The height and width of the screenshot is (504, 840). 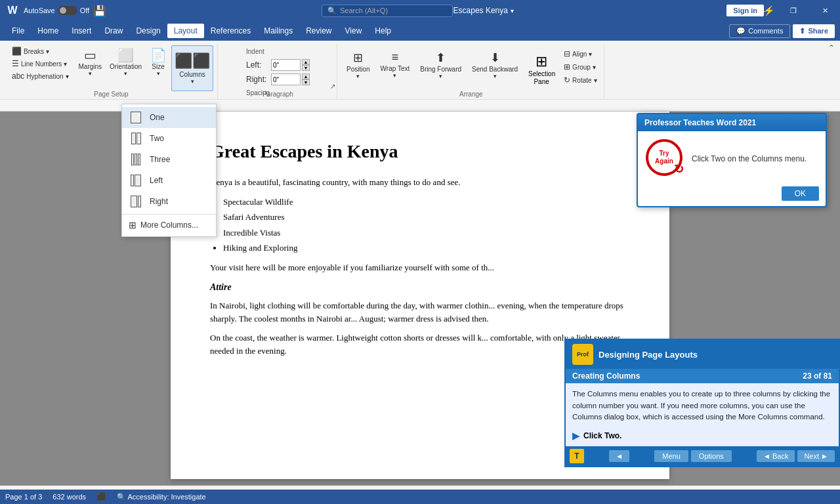 What do you see at coordinates (56, 10) in the screenshot?
I see `autosave-area: AutoSave Off` at bounding box center [56, 10].